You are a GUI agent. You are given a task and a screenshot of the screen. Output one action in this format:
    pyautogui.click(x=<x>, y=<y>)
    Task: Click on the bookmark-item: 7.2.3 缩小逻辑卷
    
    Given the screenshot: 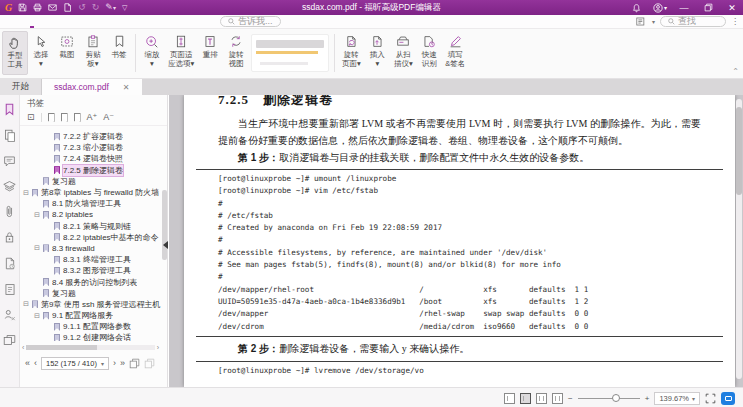 What is the action you would take?
    pyautogui.click(x=90, y=148)
    